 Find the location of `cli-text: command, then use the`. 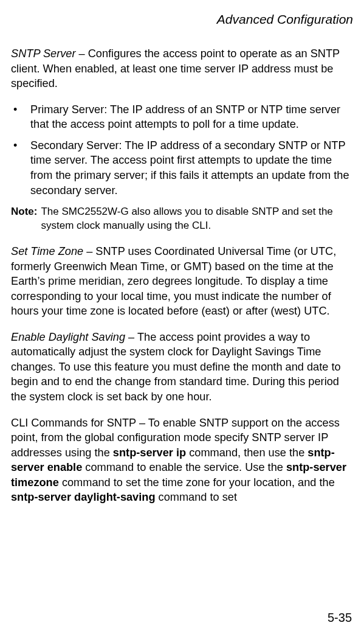

cli-text: command, then use the is located at coordinates (247, 453).